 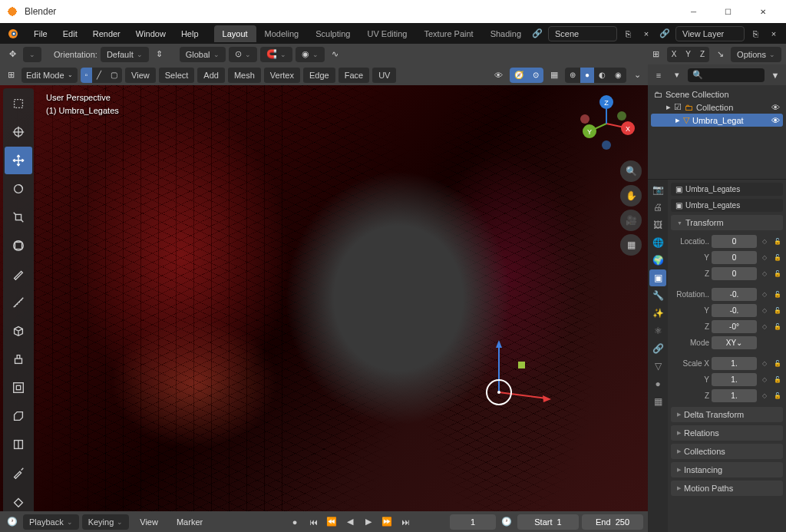 What do you see at coordinates (658, 260) in the screenshot?
I see `tab-world: 🌍` at bounding box center [658, 260].